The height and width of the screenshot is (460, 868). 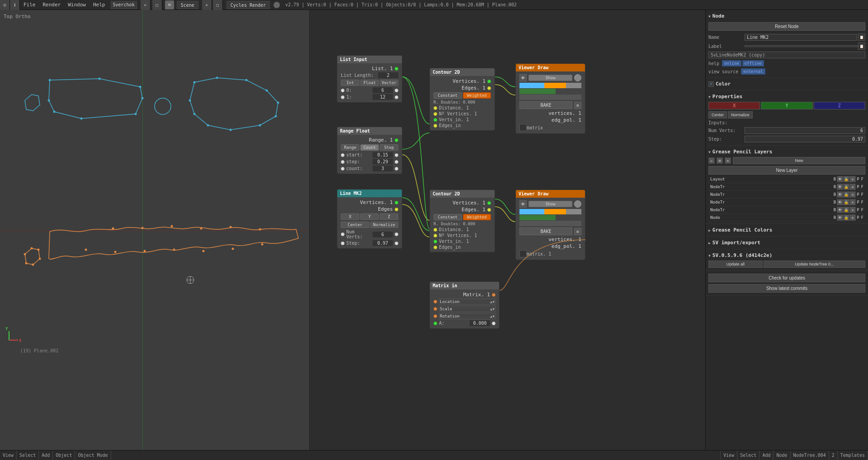 What do you see at coordinates (388, 75) in the screenshot?
I see `list-length-val: 2` at bounding box center [388, 75].